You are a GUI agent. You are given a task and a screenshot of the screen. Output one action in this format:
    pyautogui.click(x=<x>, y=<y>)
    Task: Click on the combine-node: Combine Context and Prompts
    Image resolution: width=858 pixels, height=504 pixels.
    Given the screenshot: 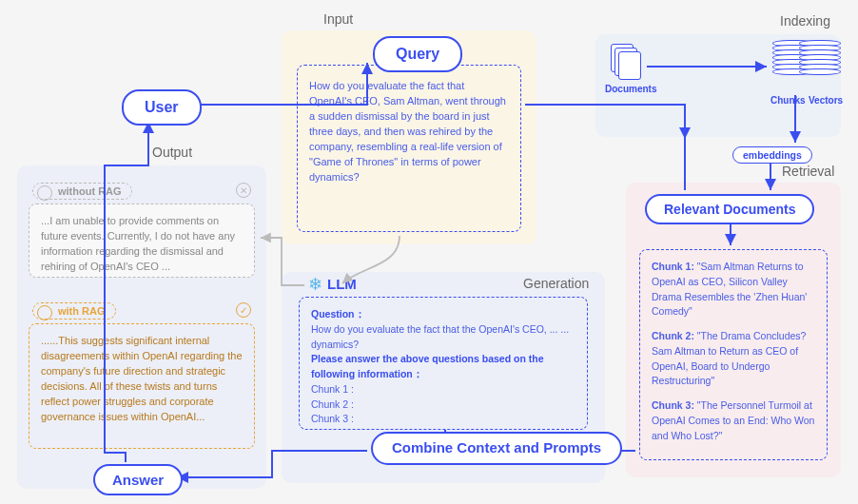 What is the action you would take?
    pyautogui.click(x=497, y=449)
    